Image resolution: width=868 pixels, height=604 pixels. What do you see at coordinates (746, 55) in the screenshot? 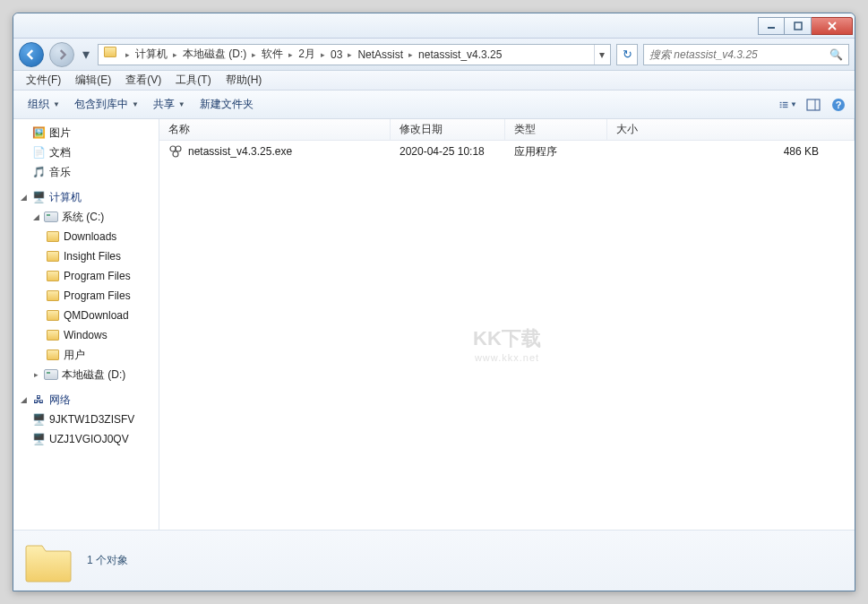
I see `search-box: 🔍` at bounding box center [746, 55].